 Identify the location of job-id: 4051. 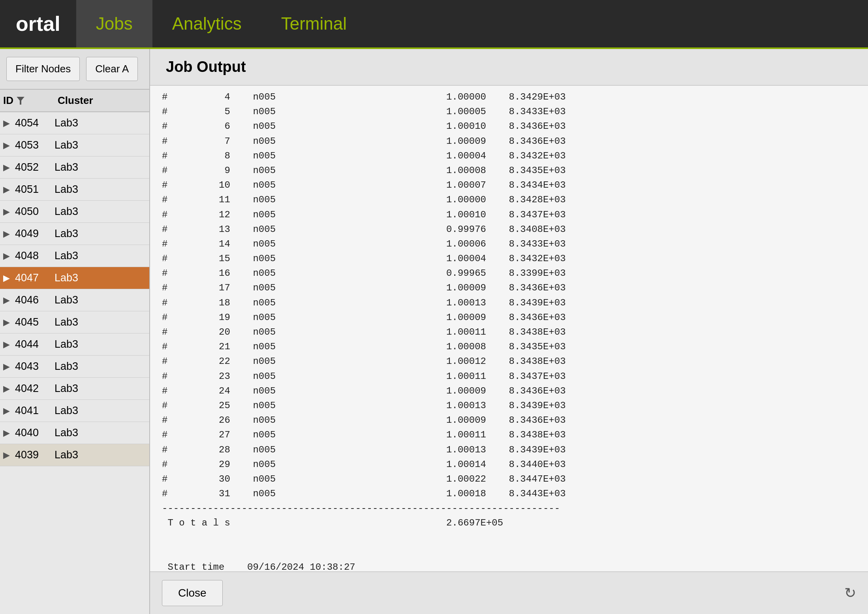
(35, 190).